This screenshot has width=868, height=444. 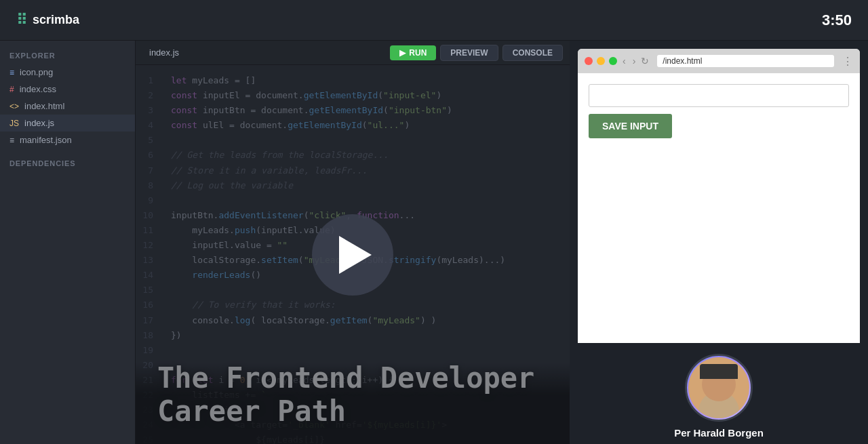 What do you see at coordinates (14, 106) in the screenshot?
I see `file-icon-html: <>` at bounding box center [14, 106].